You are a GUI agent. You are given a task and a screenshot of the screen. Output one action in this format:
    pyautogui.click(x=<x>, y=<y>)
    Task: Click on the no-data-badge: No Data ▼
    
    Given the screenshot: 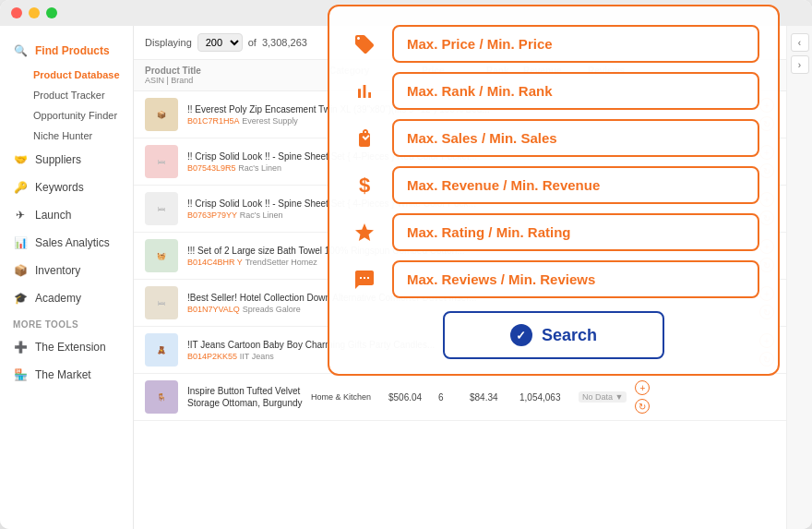 What is the action you would take?
    pyautogui.click(x=603, y=397)
    